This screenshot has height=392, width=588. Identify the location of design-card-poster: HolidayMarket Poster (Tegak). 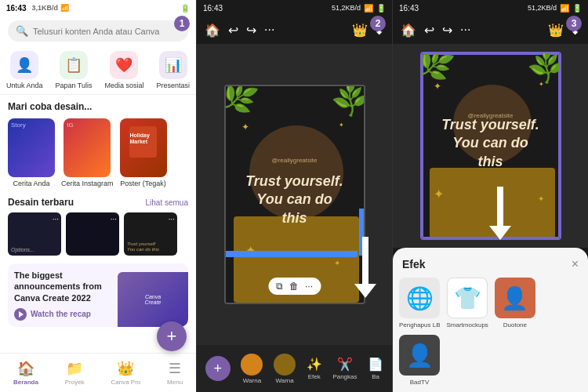
(143, 153).